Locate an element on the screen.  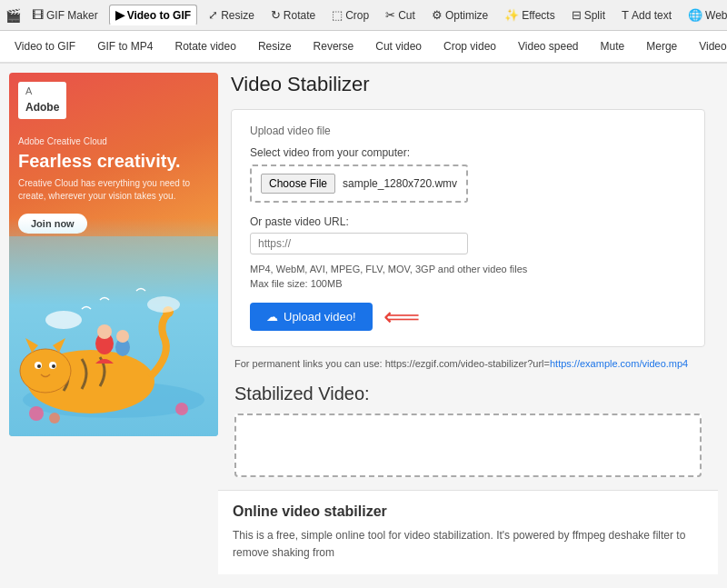
url-input is located at coordinates (359, 244).